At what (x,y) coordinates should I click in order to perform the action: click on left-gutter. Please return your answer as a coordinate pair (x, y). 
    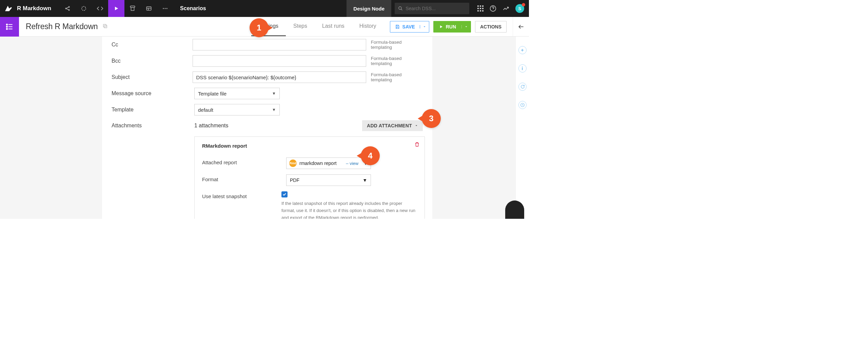
    Looking at the image, I should click on (9, 128).